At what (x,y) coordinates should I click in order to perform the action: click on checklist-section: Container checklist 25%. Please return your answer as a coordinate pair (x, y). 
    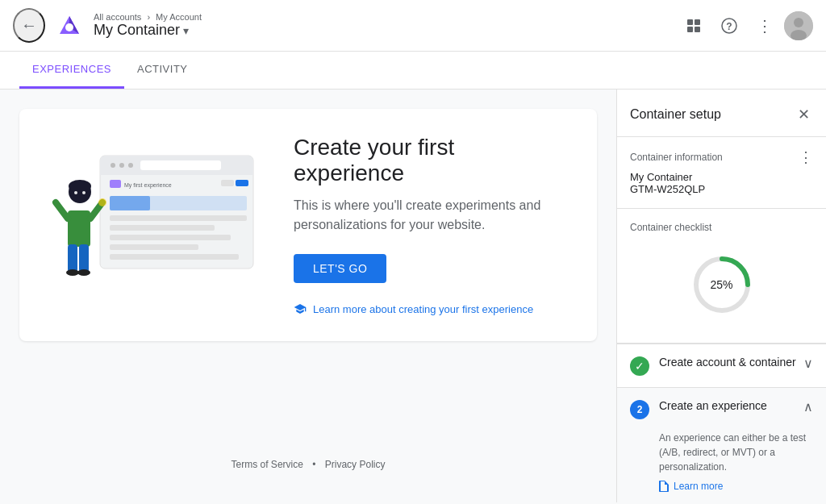
    Looking at the image, I should click on (721, 276).